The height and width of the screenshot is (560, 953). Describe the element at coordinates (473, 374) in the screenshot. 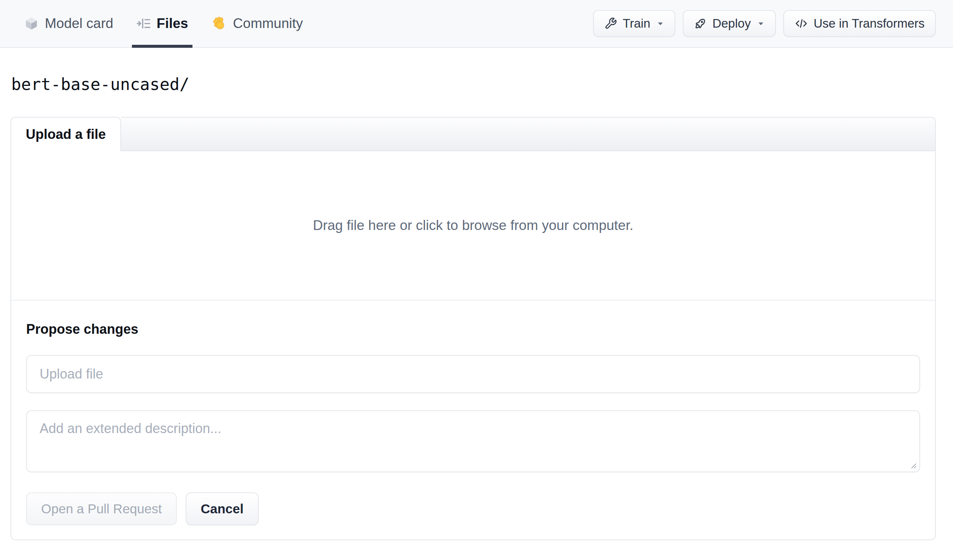

I see `upload-filename-input` at that location.